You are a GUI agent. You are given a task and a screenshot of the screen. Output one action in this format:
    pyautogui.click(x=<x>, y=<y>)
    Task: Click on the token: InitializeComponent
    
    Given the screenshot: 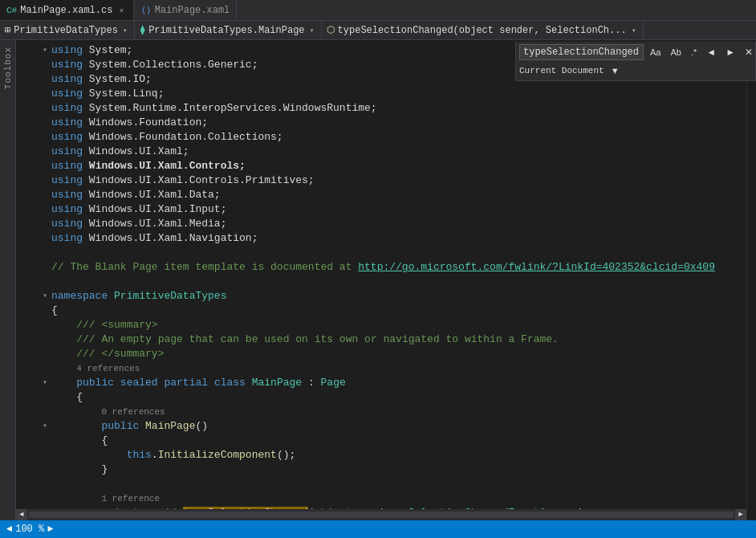 What is the action you would take?
    pyautogui.click(x=217, y=454)
    